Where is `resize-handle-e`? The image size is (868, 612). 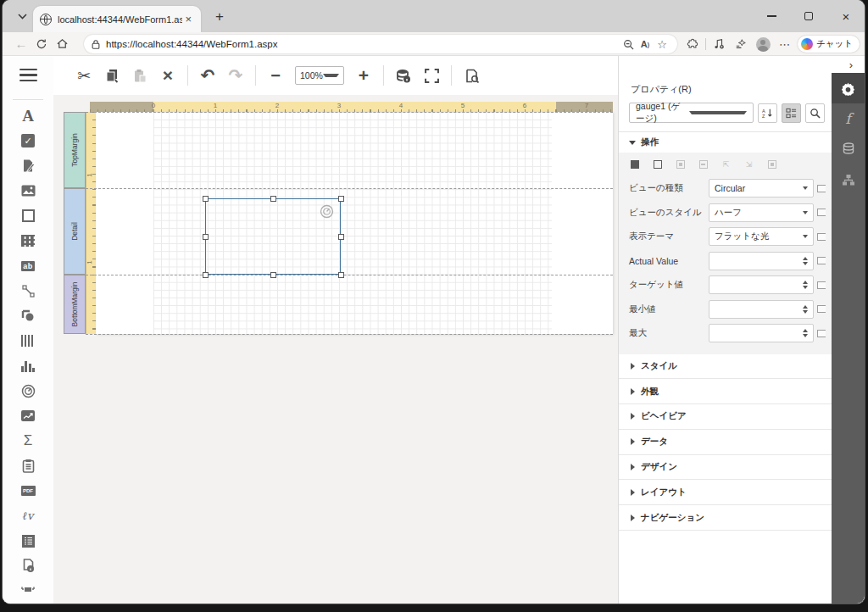 resize-handle-e is located at coordinates (341, 237).